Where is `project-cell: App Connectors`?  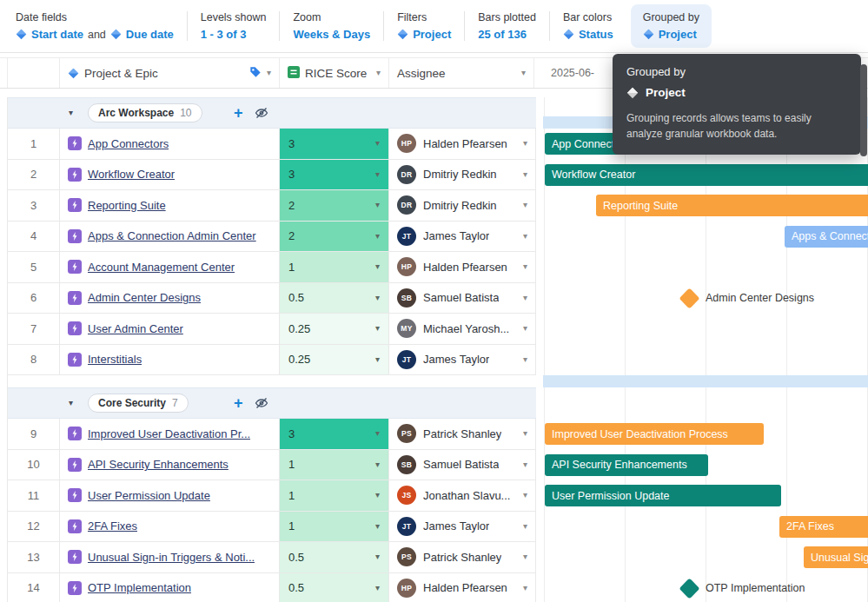
project-cell: App Connectors is located at coordinates (170, 144).